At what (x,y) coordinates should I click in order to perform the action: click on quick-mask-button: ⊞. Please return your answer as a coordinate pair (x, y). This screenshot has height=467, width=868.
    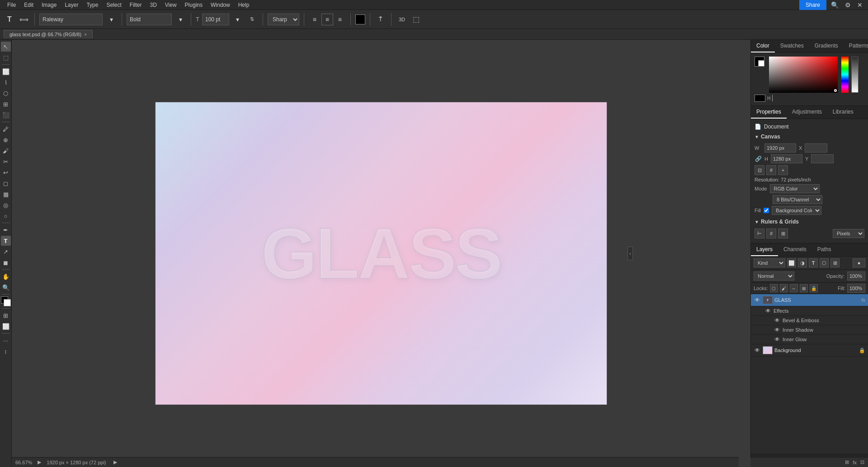
    Looking at the image, I should click on (6, 315).